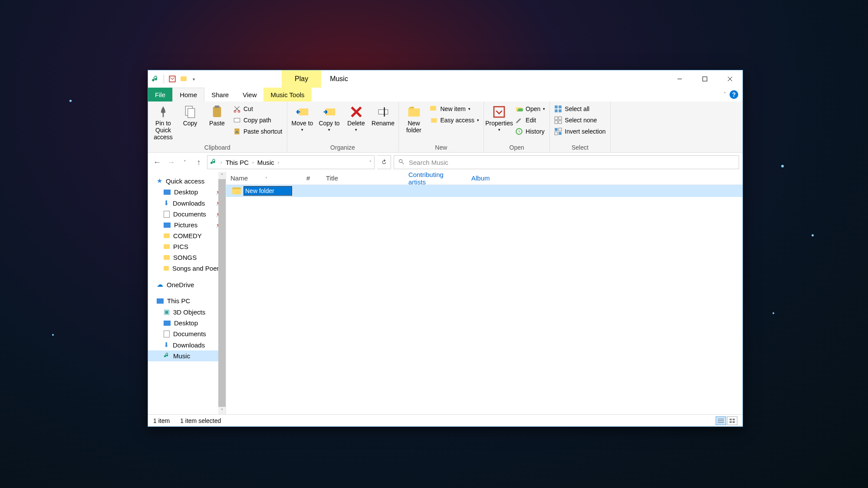  What do you see at coordinates (499, 118) in the screenshot?
I see `properties-button: Properties▾` at bounding box center [499, 118].